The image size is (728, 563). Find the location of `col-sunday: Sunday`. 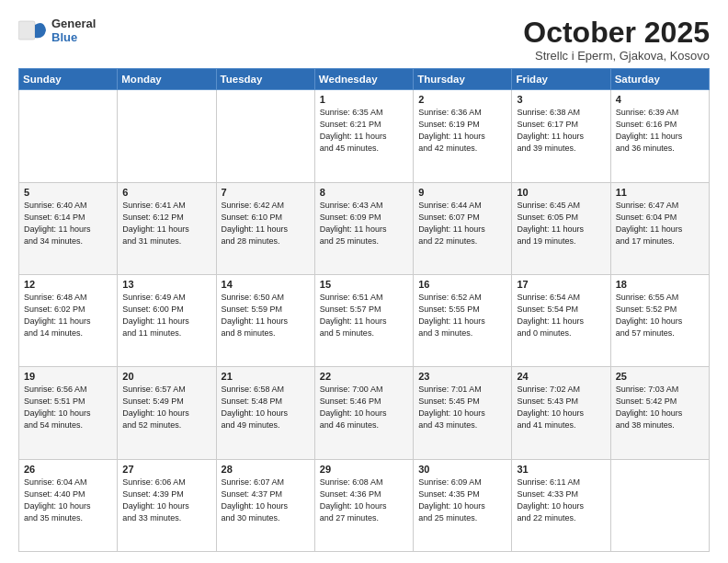

col-sunday: Sunday is located at coordinates (68, 79).